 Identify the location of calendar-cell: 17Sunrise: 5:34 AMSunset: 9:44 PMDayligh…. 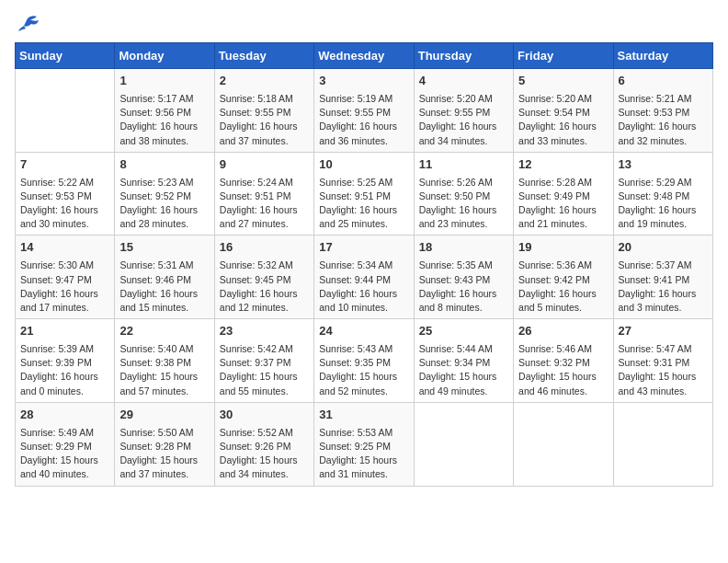
(364, 278).